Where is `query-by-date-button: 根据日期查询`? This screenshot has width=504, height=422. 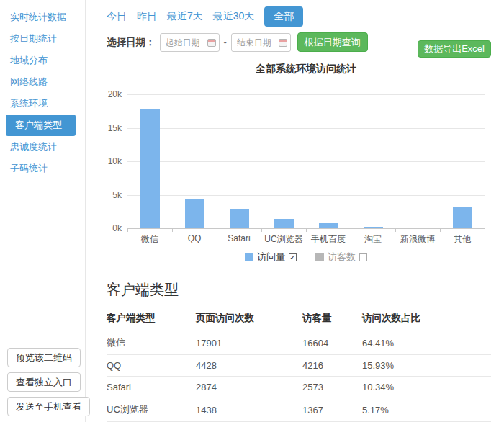 query-by-date-button: 根据日期查询 is located at coordinates (333, 42).